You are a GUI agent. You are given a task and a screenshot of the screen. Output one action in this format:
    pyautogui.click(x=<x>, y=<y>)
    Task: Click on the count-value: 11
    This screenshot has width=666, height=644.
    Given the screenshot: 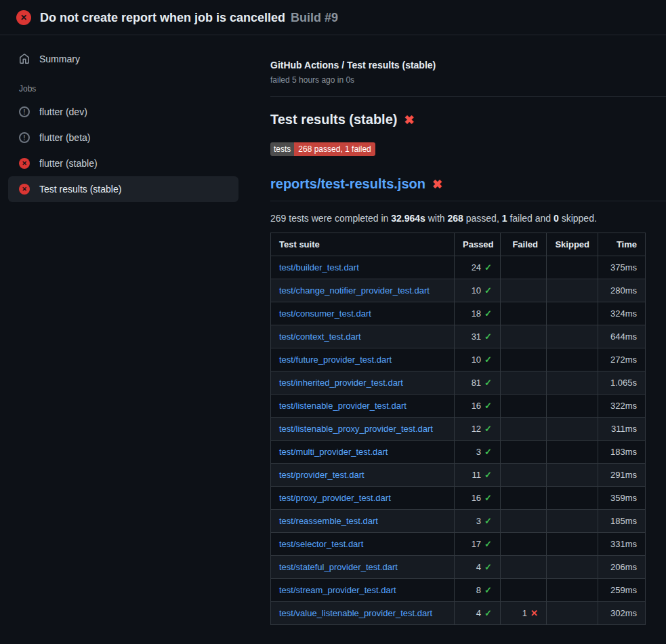 What is the action you would take?
    pyautogui.click(x=477, y=475)
    